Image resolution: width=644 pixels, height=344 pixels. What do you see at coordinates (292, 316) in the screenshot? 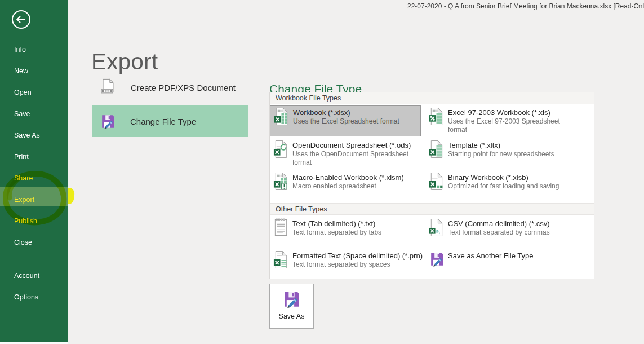
I see `save-as-button-label: Save As` at bounding box center [292, 316].